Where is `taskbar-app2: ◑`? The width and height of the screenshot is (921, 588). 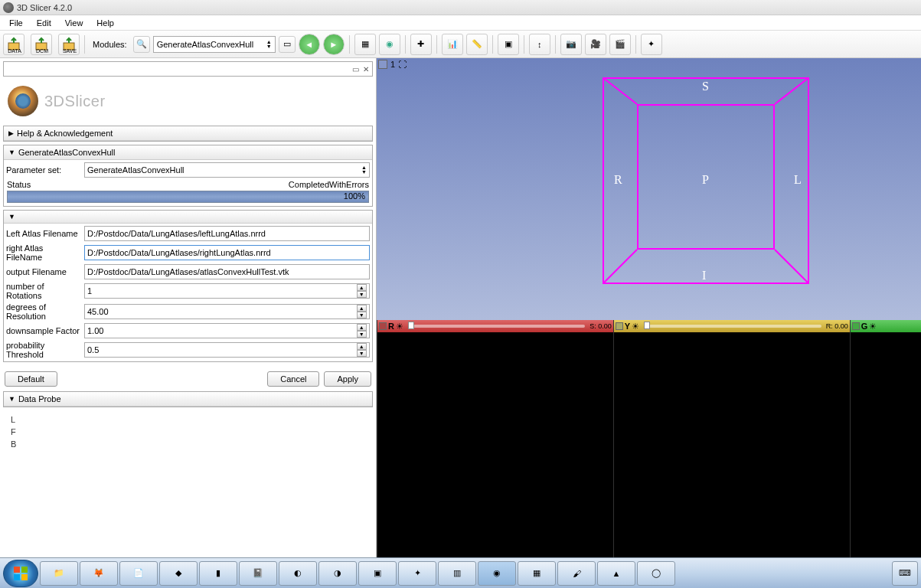
taskbar-app2: ◑ is located at coordinates (338, 573).